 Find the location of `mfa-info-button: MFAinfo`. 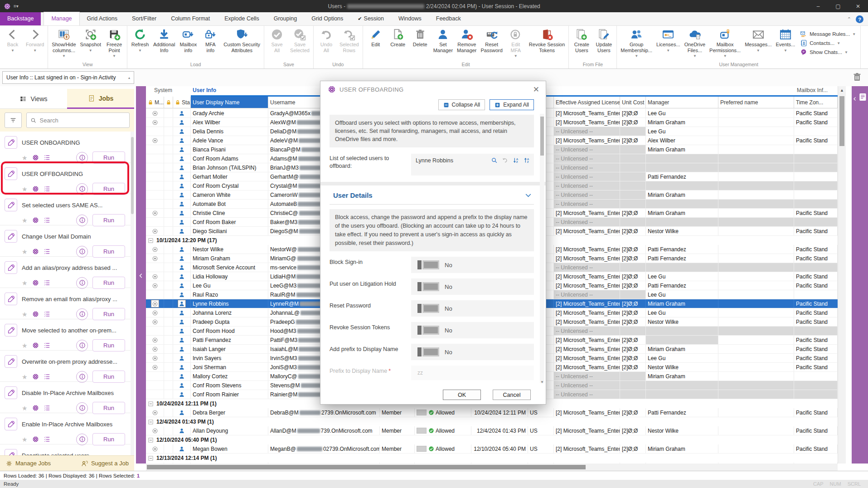

mfa-info-button: MFAinfo is located at coordinates (210, 41).